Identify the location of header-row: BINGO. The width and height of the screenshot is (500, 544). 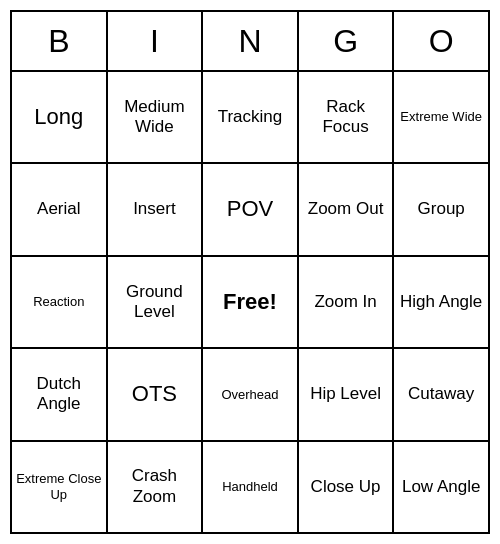
(250, 42).